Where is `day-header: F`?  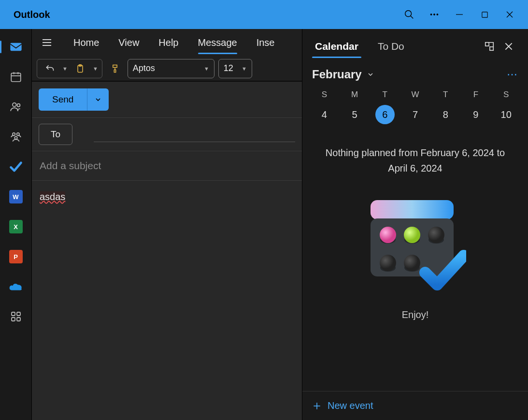
day-header: F is located at coordinates (476, 95).